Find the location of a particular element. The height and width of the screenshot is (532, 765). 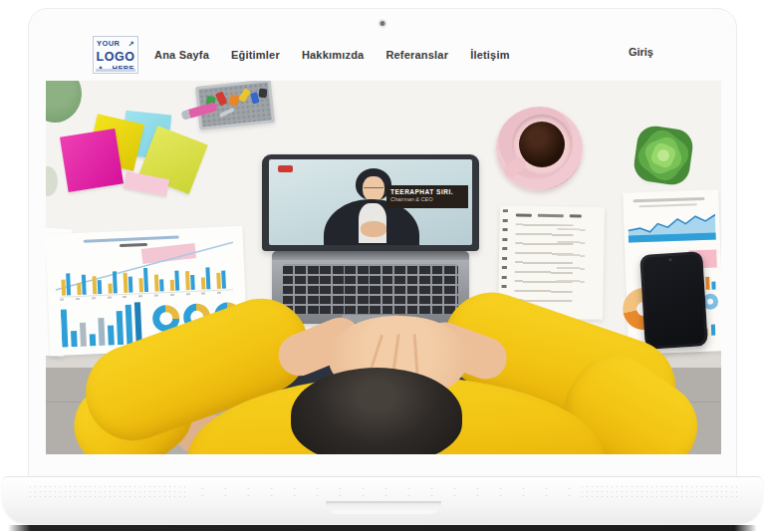

nav-item-login: Giriş is located at coordinates (641, 52).